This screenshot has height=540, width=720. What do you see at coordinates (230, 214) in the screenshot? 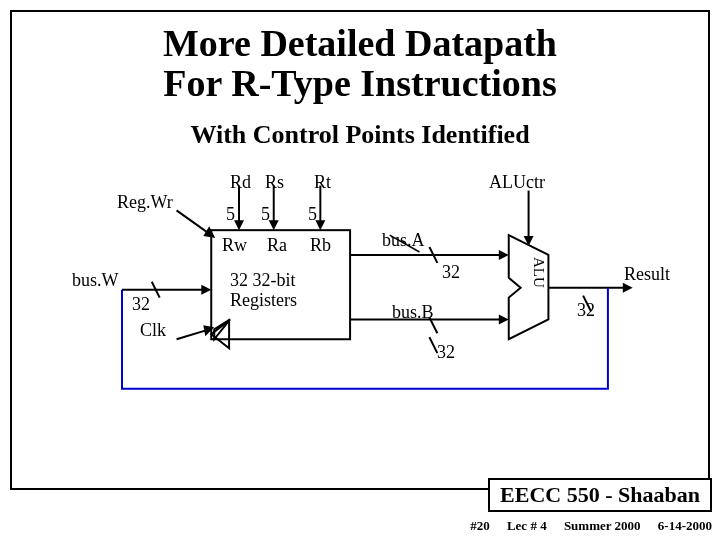
I see `label-5a: 5` at bounding box center [230, 214].